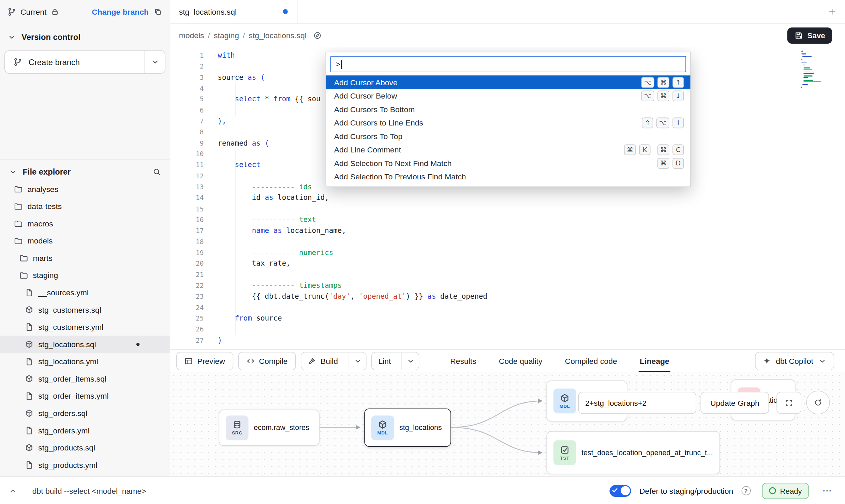 This screenshot has width=845, height=504. I want to click on change-branch-link: Change branch, so click(120, 12).